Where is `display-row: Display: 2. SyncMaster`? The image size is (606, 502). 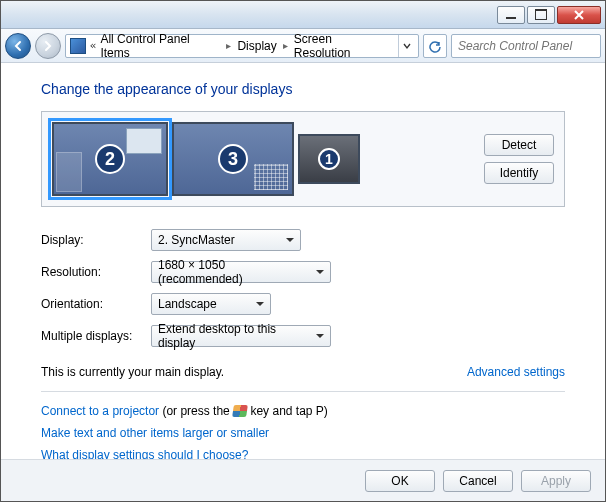 display-row: Display: 2. SyncMaster is located at coordinates (303, 240).